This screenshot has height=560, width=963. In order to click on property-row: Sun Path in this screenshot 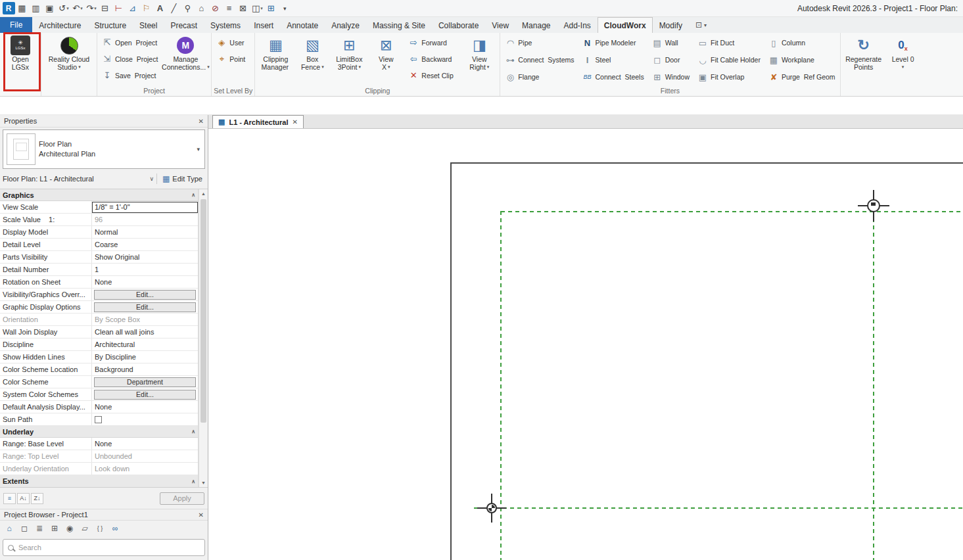, I will do `click(99, 419)`.